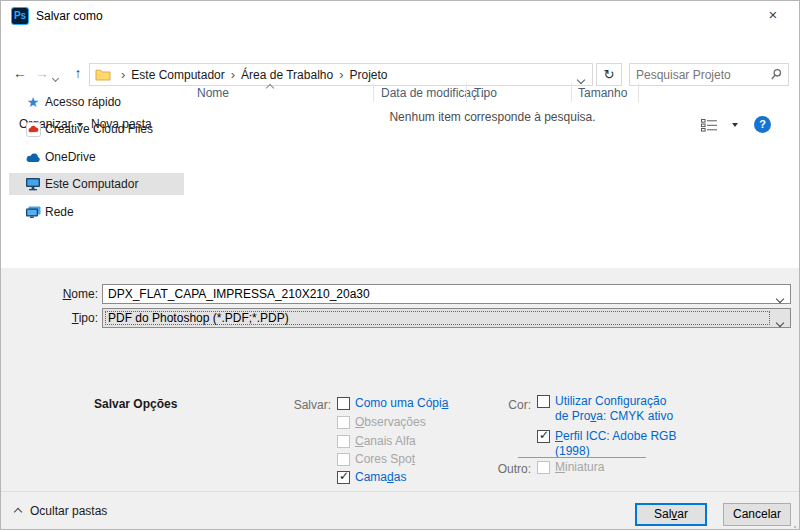  What do you see at coordinates (376, 460) in the screenshot?
I see `checkbox-cores-spot: Cores Spot` at bounding box center [376, 460].